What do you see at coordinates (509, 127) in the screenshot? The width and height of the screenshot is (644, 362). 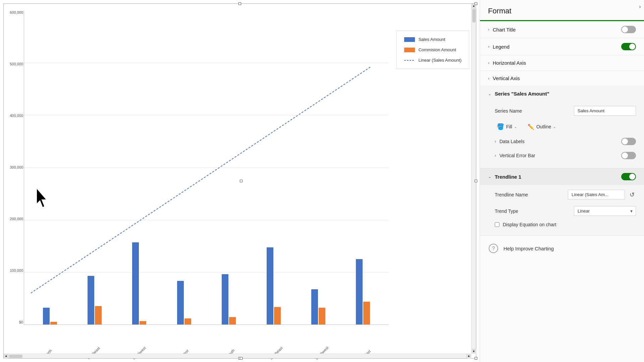 I see `fill-label: Fill` at bounding box center [509, 127].